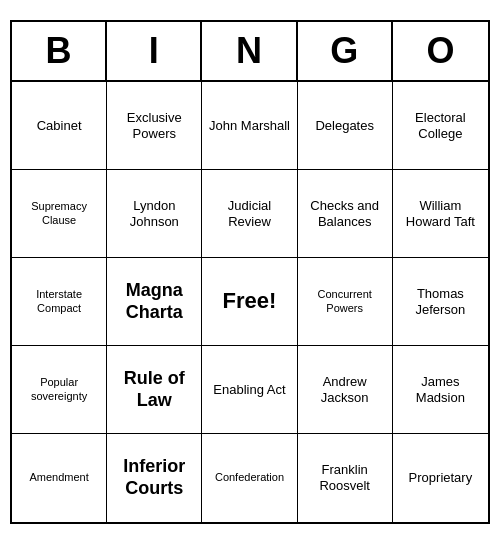 The width and height of the screenshot is (500, 544). I want to click on bingo-letter-b: B, so click(60, 51).